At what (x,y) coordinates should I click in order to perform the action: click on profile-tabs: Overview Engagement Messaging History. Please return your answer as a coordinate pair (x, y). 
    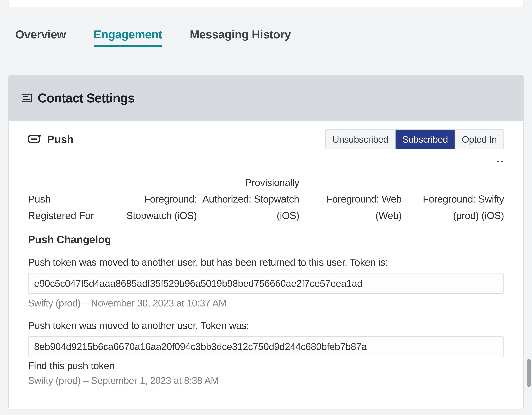
    Looking at the image, I should click on (153, 38).